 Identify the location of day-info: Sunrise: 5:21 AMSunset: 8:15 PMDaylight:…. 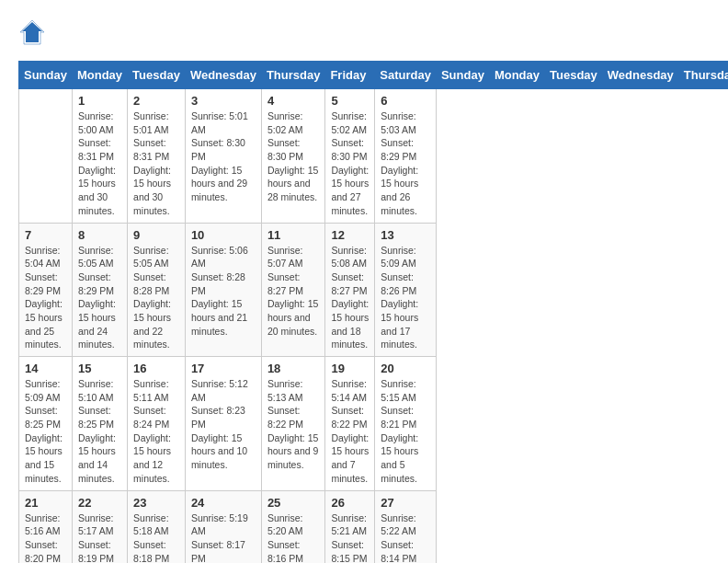
(349, 537).